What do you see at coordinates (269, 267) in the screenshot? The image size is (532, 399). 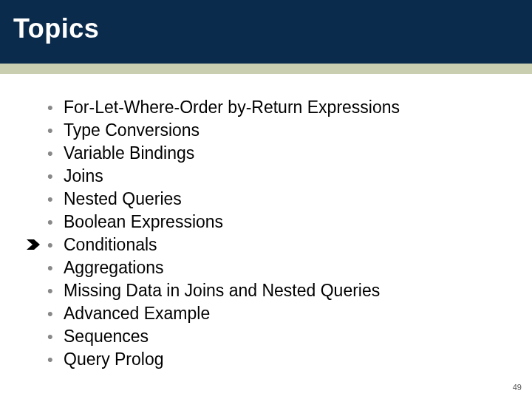 I see `list-item: •Aggregations` at bounding box center [269, 267].